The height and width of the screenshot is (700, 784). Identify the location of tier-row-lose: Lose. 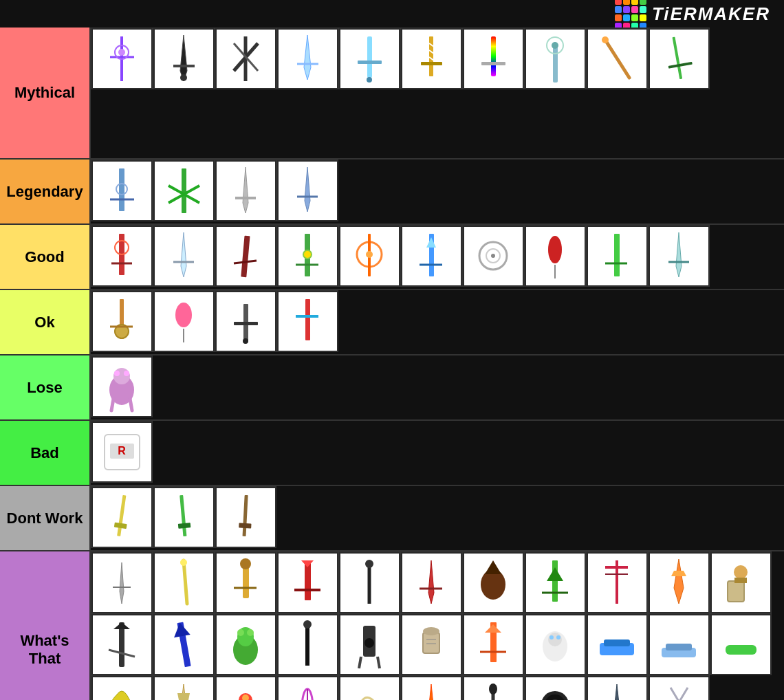
(392, 388).